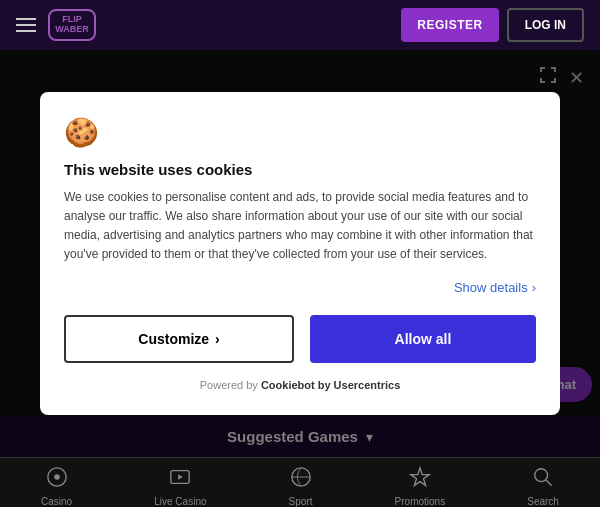 This screenshot has width=600, height=507. Describe the element at coordinates (300, 226) in the screenshot. I see `cookie-body-text: We use cookies to personalise content an…` at that location.